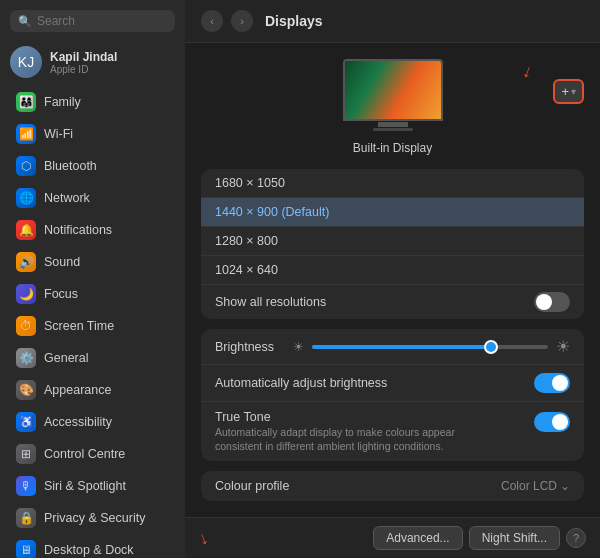  What do you see at coordinates (392, 107) in the screenshot?
I see `display-preview: Built-in Display ↓ + ▾` at bounding box center [392, 107].